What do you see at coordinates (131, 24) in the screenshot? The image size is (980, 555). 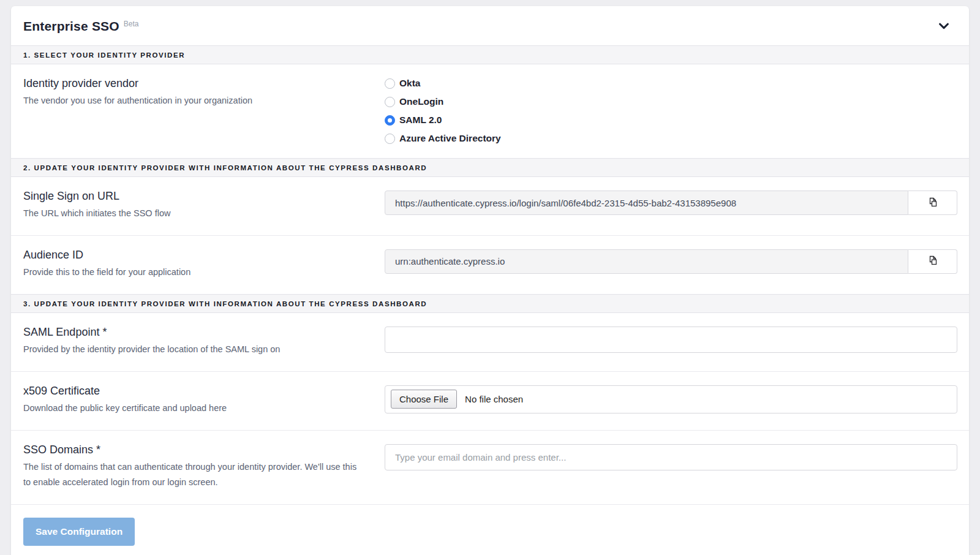 I see `beta-badge: Beta` at bounding box center [131, 24].